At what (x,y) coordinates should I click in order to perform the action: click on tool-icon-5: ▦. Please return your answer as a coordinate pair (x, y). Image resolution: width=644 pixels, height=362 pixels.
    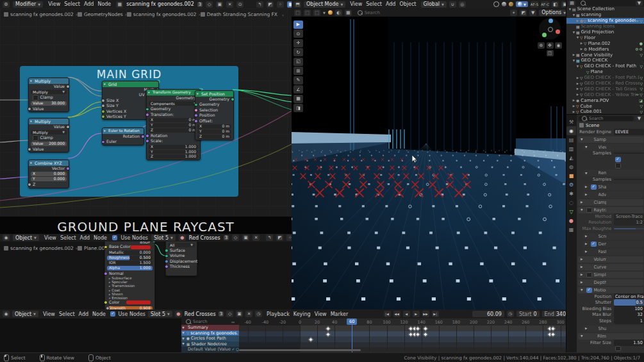
    Looking at the image, I should click on (349, 13).